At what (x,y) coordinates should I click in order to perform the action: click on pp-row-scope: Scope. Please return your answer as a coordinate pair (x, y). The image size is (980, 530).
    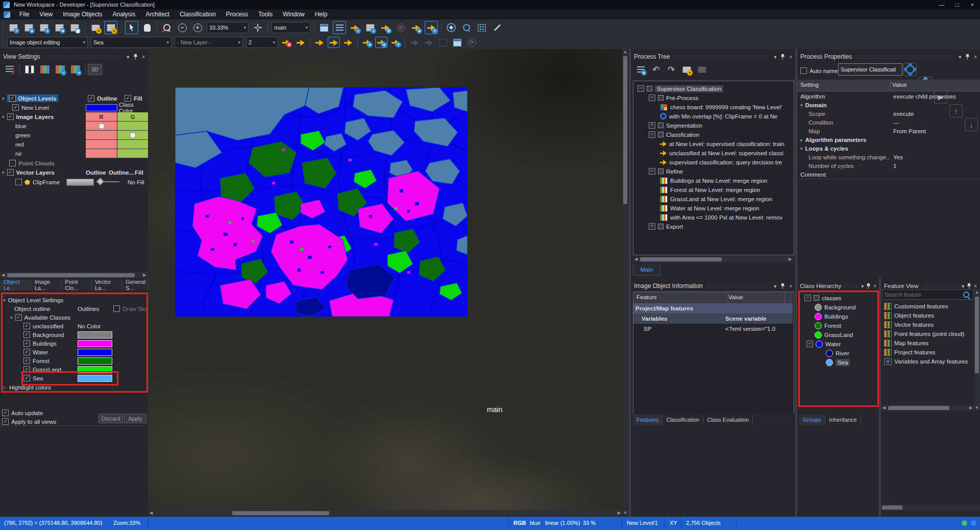
    Looking at the image, I should click on (817, 113).